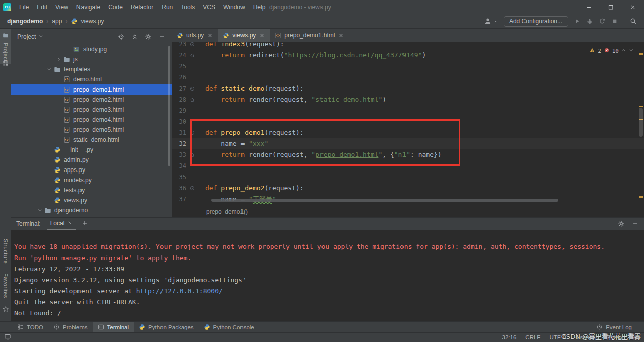  What do you see at coordinates (6, 310) in the screenshot?
I see `favorites-star-button` at bounding box center [6, 310].